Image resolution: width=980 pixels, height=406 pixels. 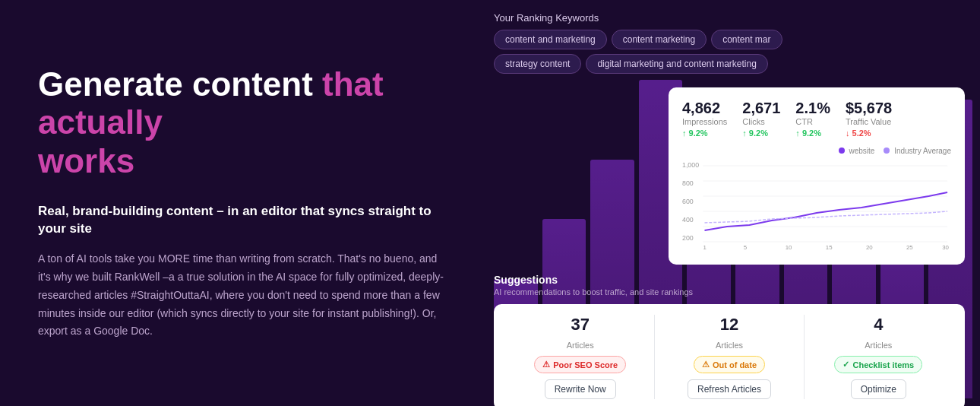 What do you see at coordinates (878, 365) in the screenshot?
I see `suggestion-badge-2: ✓ Checklist items` at bounding box center [878, 365].